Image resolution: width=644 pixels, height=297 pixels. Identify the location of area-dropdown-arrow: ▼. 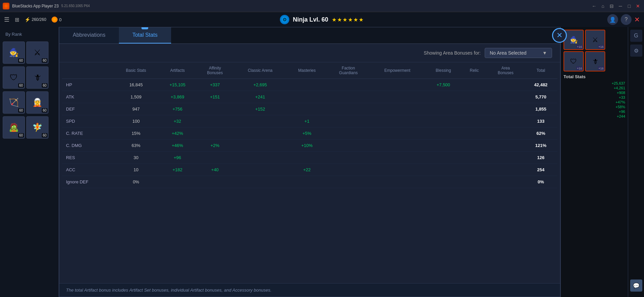
(545, 53).